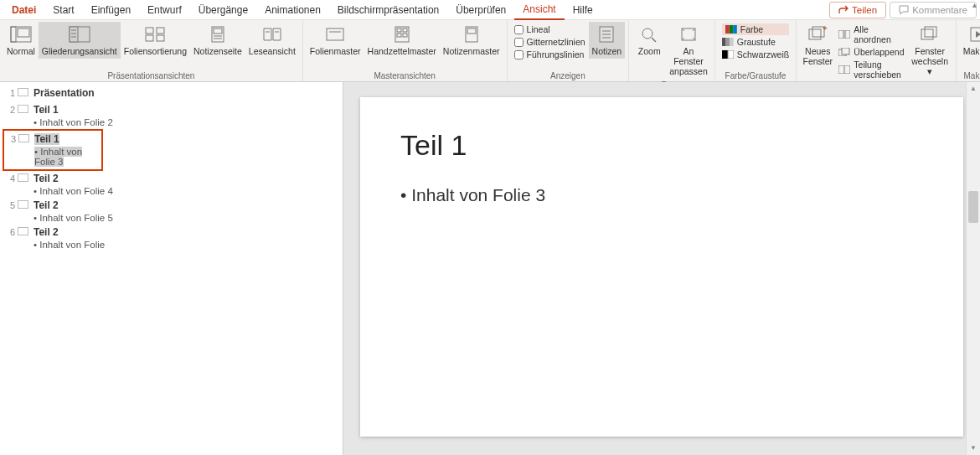  What do you see at coordinates (549, 54) in the screenshot?
I see `guides-checkbox: Führungslinien` at bounding box center [549, 54].